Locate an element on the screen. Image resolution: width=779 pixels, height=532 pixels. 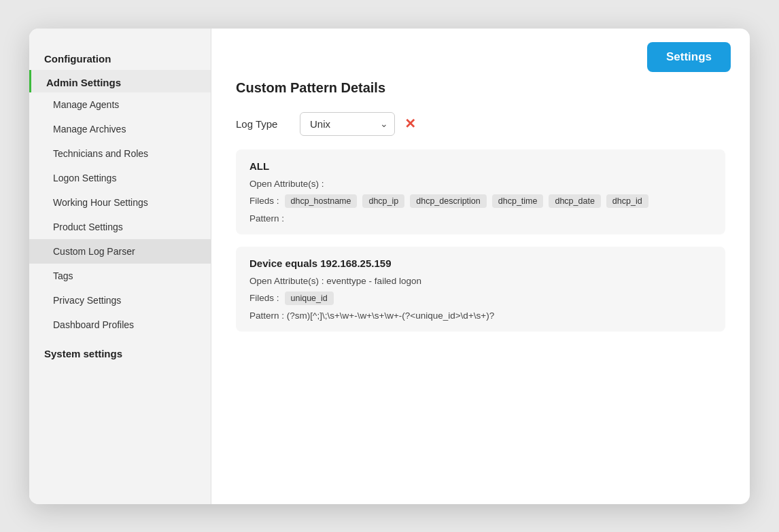
pattern-card-all-open-attr: Open Attribute(s) : is located at coordinates (481, 183).